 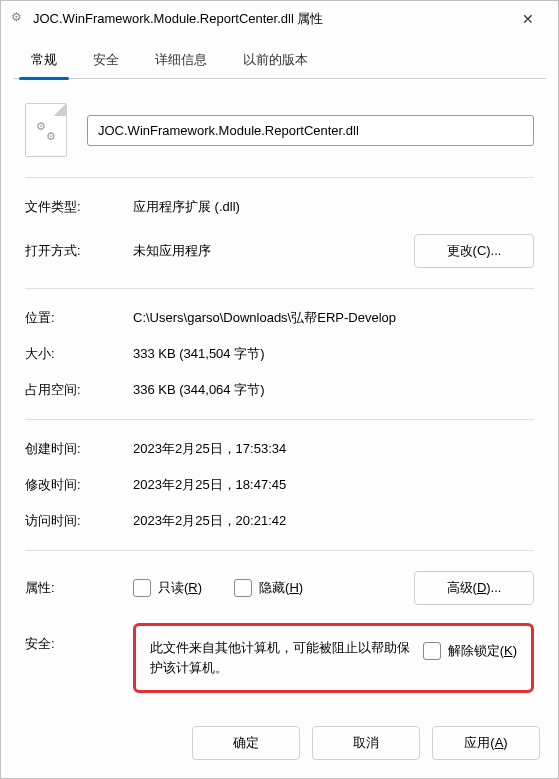 I want to click on info-grid-1: 文件类型: 应用程序扩展 (.dll) 打开方式: 未知应用程序 更改(C)..…, so click(x=280, y=233).